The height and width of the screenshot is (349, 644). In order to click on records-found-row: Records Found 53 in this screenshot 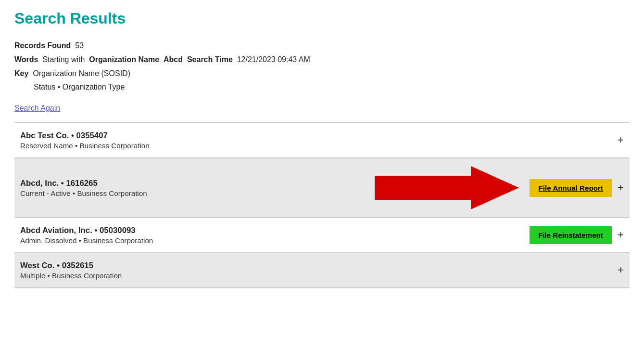, I will do `click(322, 46)`.